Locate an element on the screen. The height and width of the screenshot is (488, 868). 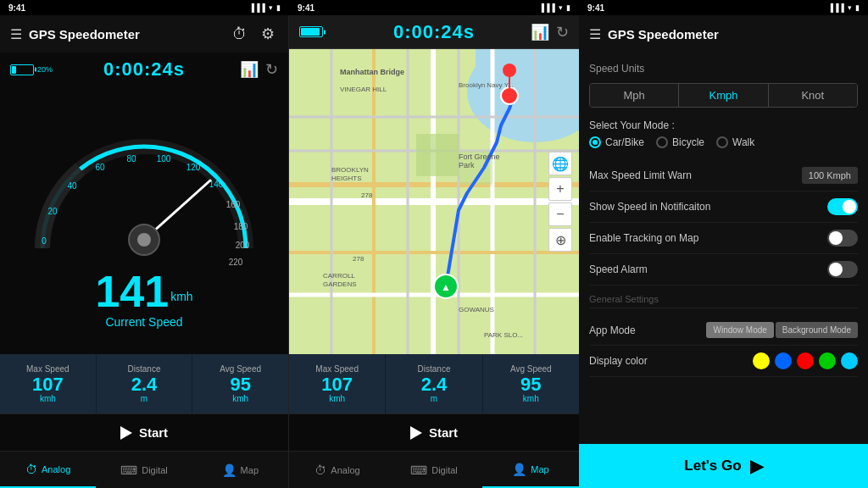
tracking-row: Enable Tracking on Map is located at coordinates (724, 239).